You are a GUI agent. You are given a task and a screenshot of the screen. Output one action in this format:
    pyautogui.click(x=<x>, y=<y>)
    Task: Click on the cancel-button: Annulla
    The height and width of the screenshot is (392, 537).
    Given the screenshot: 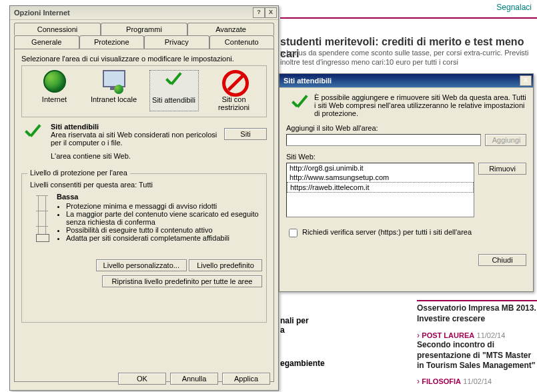 What is the action you would take?
    pyautogui.click(x=194, y=379)
    